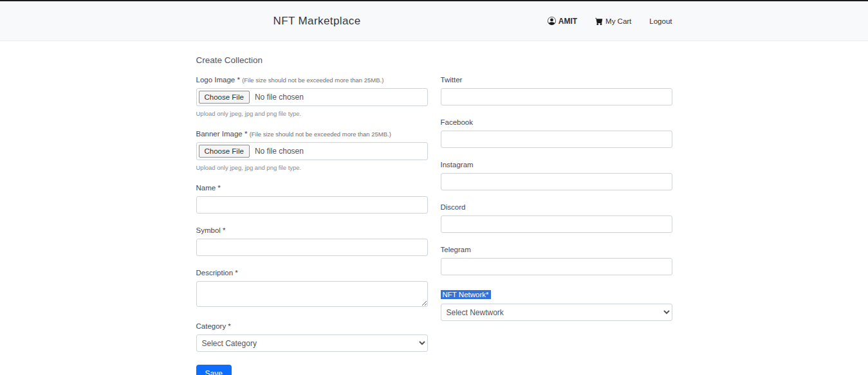 The image size is (868, 375). What do you see at coordinates (218, 80) in the screenshot?
I see `logo-image-label-text: Logo Image *` at bounding box center [218, 80].